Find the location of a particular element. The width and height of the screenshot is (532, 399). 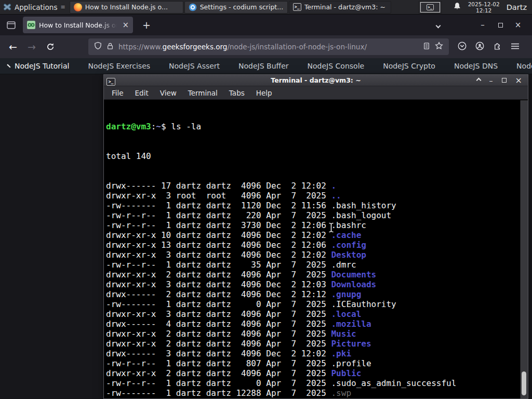

file-name: .. is located at coordinates (336, 195).